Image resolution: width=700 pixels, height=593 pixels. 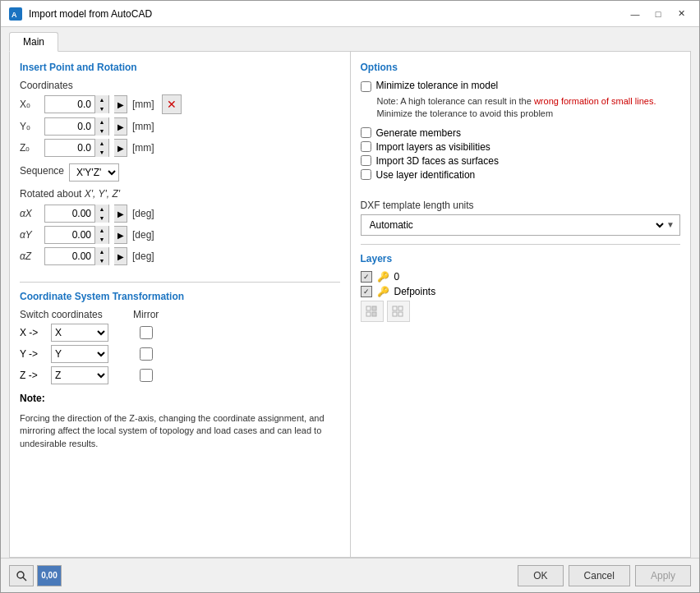 What do you see at coordinates (102, 131) in the screenshot?
I see `y0-down-btn: ▼` at bounding box center [102, 131].